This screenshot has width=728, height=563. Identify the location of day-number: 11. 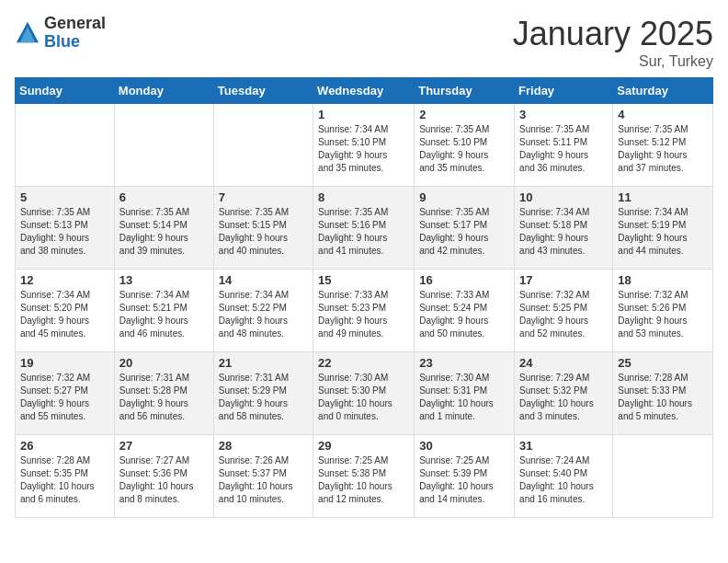
(663, 197).